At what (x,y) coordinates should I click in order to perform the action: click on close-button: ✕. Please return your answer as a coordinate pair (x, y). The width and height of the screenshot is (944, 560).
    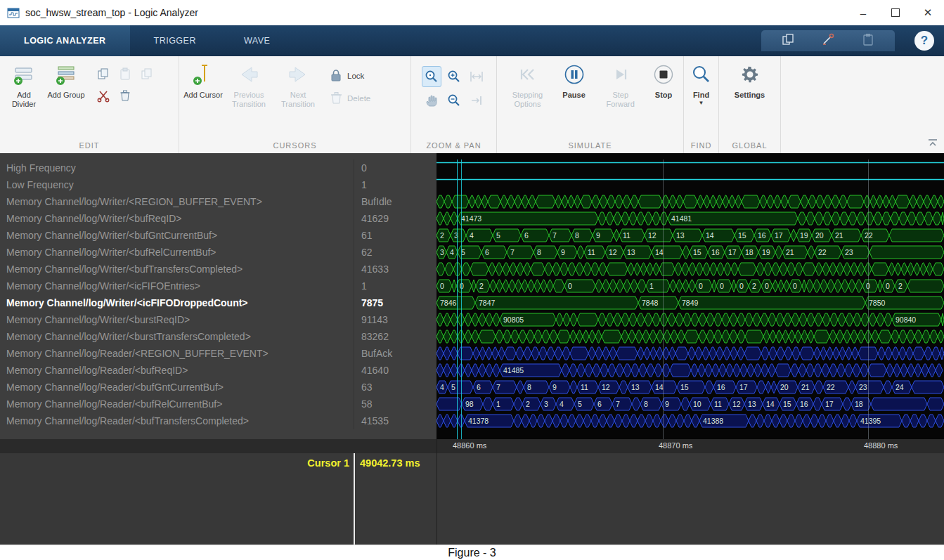
    Looking at the image, I should click on (928, 13).